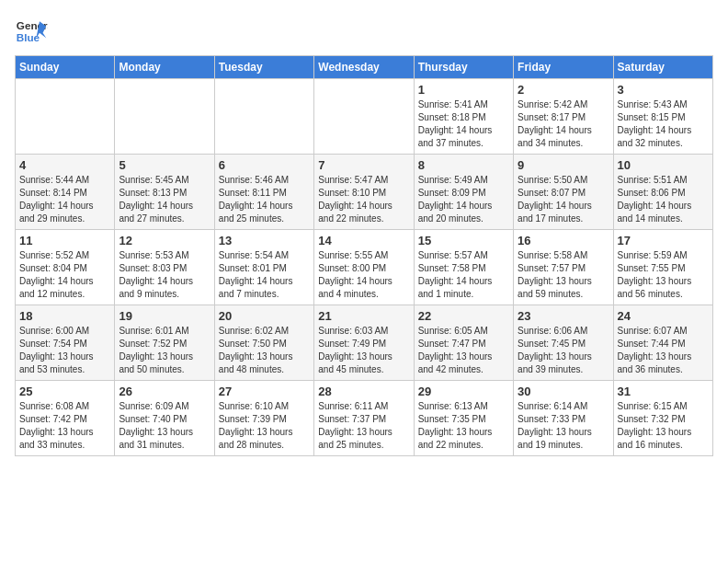 The image size is (728, 563). Describe the element at coordinates (463, 124) in the screenshot. I see `day-info: Sunrise: 5:41 AM Sunset: 8:18 PM Dayligh…` at that location.